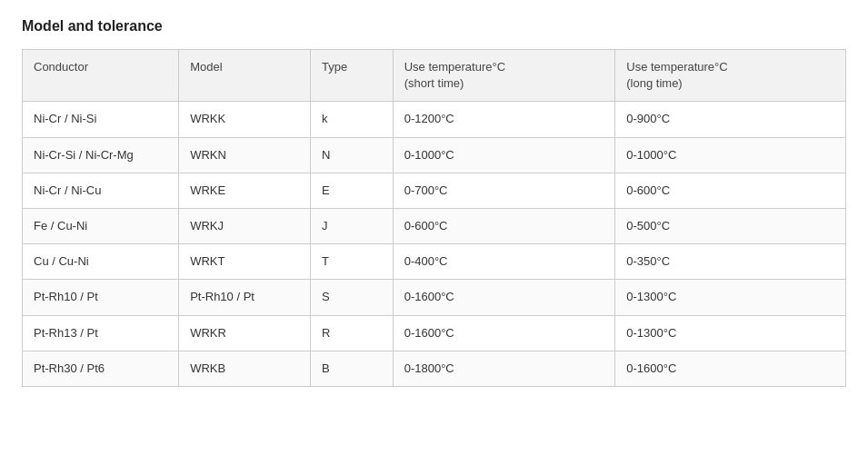 Image resolution: width=868 pixels, height=455 pixels. Describe the element at coordinates (434, 26) in the screenshot. I see `page-title: Model and tolerance` at that location.